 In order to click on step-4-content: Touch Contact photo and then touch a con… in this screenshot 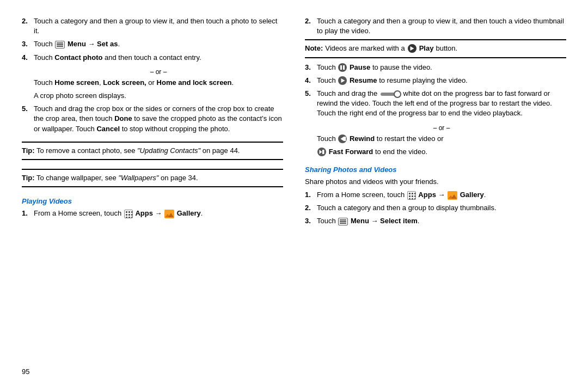, I will do `click(158, 58)`.